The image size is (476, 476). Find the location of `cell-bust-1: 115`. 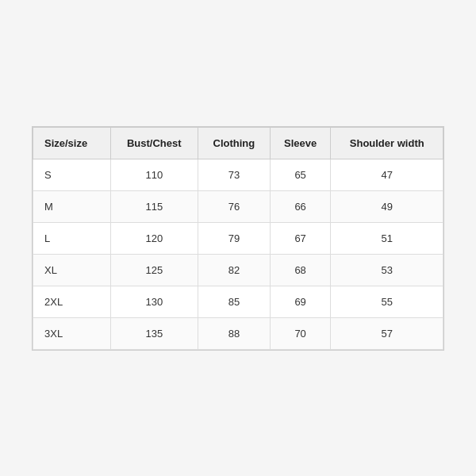

cell-bust-1: 115 is located at coordinates (154, 206).